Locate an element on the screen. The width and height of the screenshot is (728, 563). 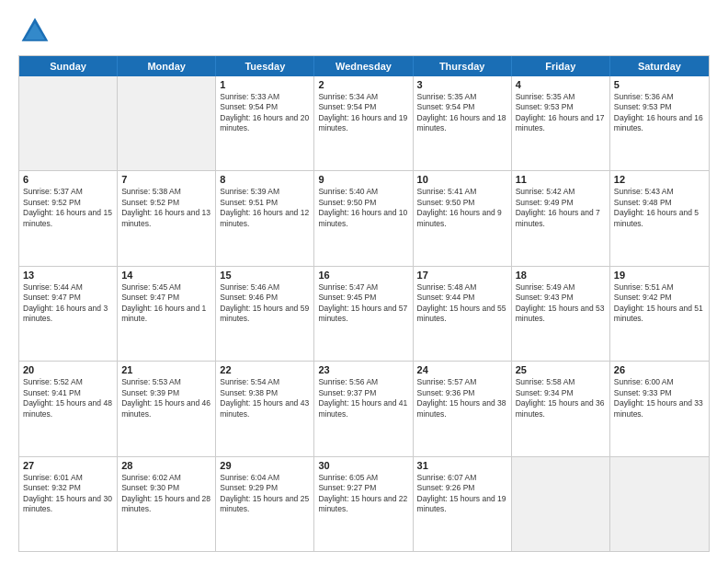
day-number: 20 is located at coordinates (68, 370).